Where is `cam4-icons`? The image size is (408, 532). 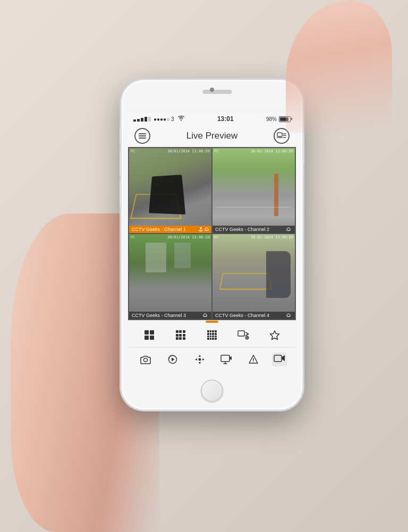
cam4-icons is located at coordinates (289, 315).